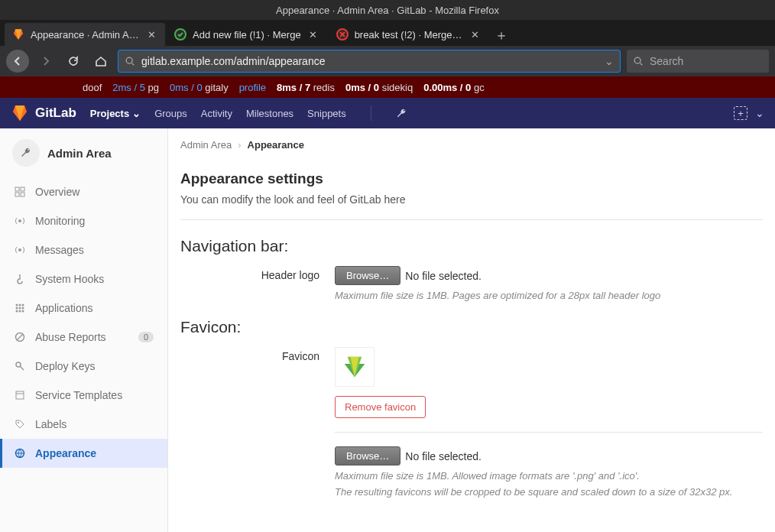 The height and width of the screenshot is (532, 775). Describe the element at coordinates (84, 395) in the screenshot. I see `sidebar-item-service-templates: Service Templates` at that location.